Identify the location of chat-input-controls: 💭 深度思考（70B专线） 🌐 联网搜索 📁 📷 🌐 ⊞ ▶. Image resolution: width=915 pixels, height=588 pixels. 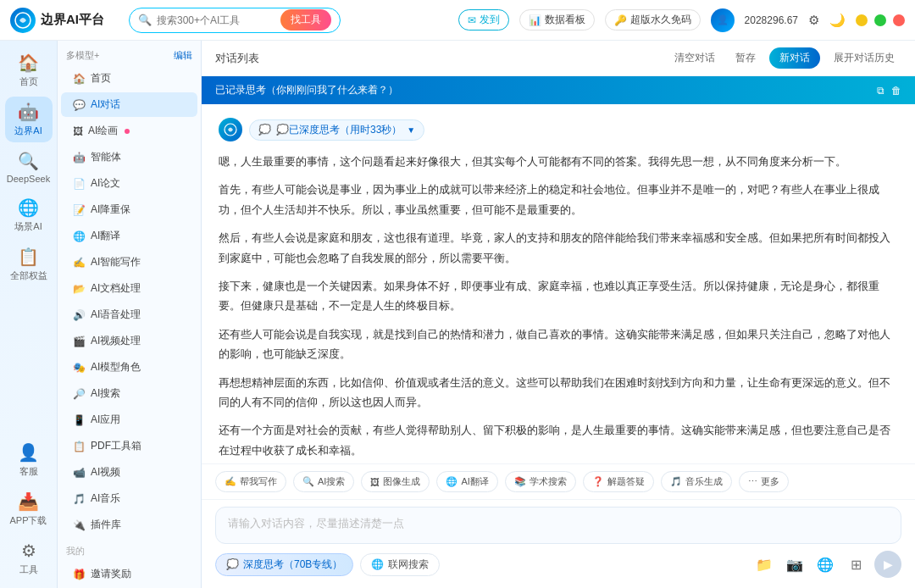
(558, 564).